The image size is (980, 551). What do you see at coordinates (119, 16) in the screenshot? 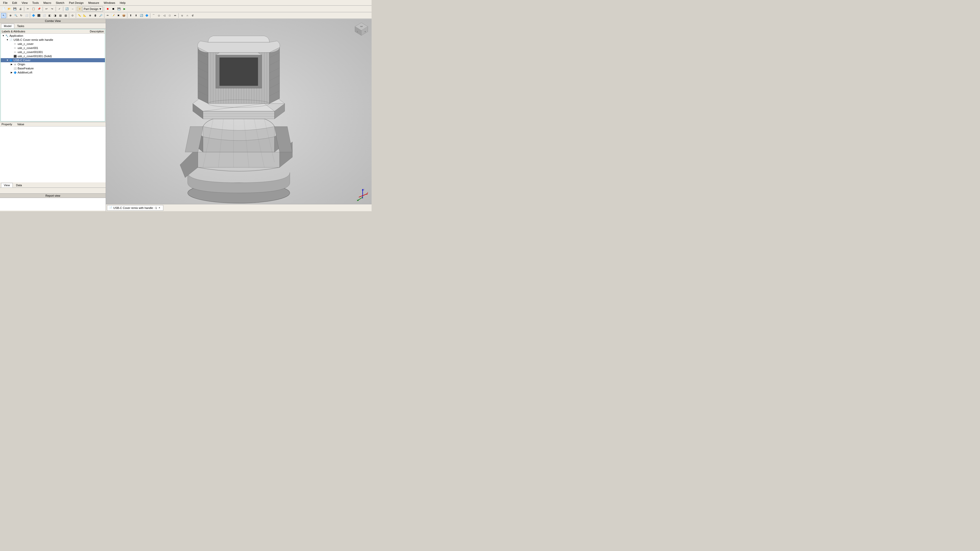
I see `close-sketch-button: ✖` at bounding box center [119, 16].